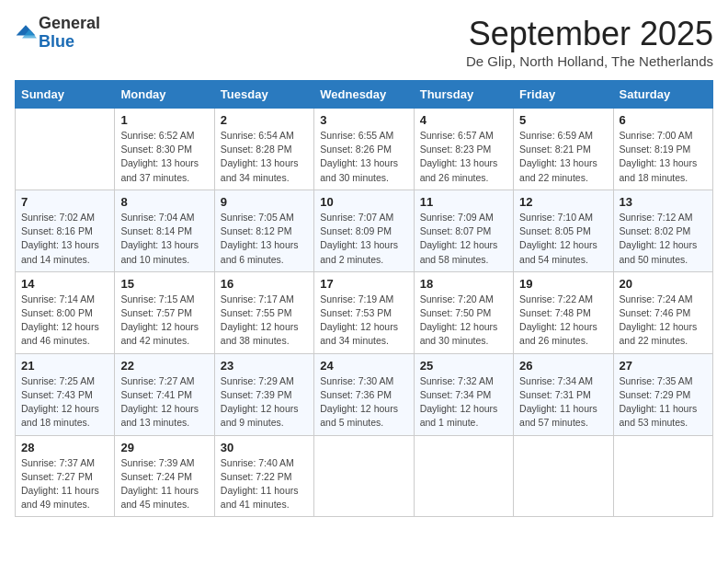 This screenshot has width=728, height=563. What do you see at coordinates (164, 120) in the screenshot?
I see `day-number: 1` at bounding box center [164, 120].